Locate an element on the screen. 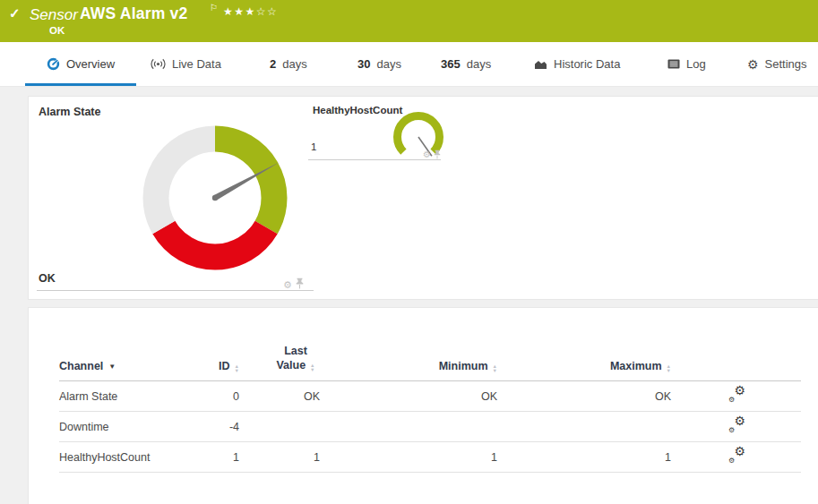 The height and width of the screenshot is (504, 818). column-header-last-value: Last Value▲▼ is located at coordinates (281, 363).